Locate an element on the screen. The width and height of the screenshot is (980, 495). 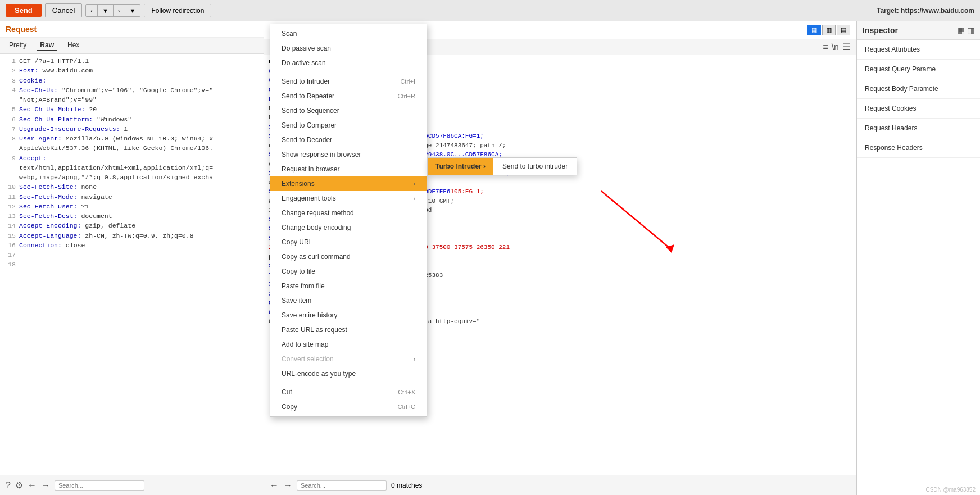
menu-copy-label: Copy is located at coordinates (289, 407).